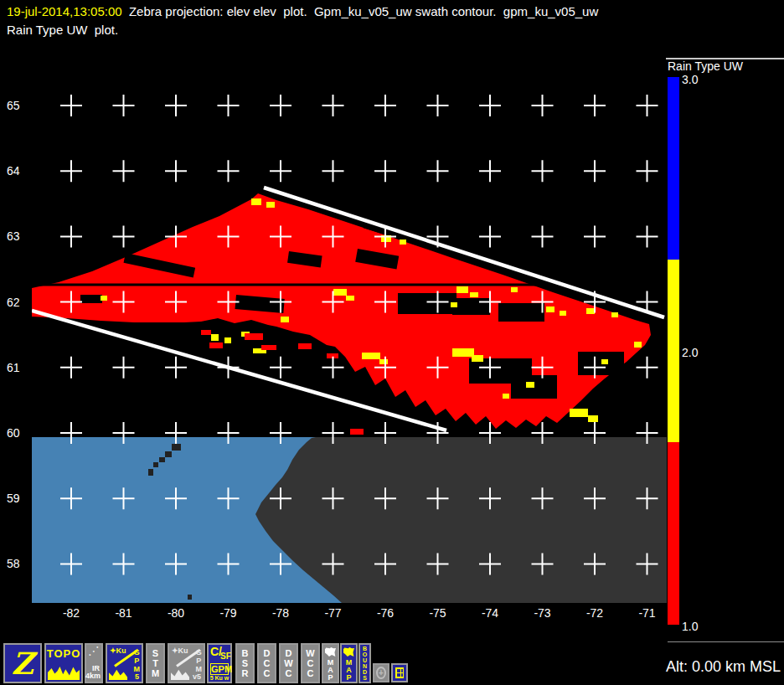 This screenshot has height=685, width=784. What do you see at coordinates (226, 657) in the screenshot?
I see `sf-label: SF` at bounding box center [226, 657].